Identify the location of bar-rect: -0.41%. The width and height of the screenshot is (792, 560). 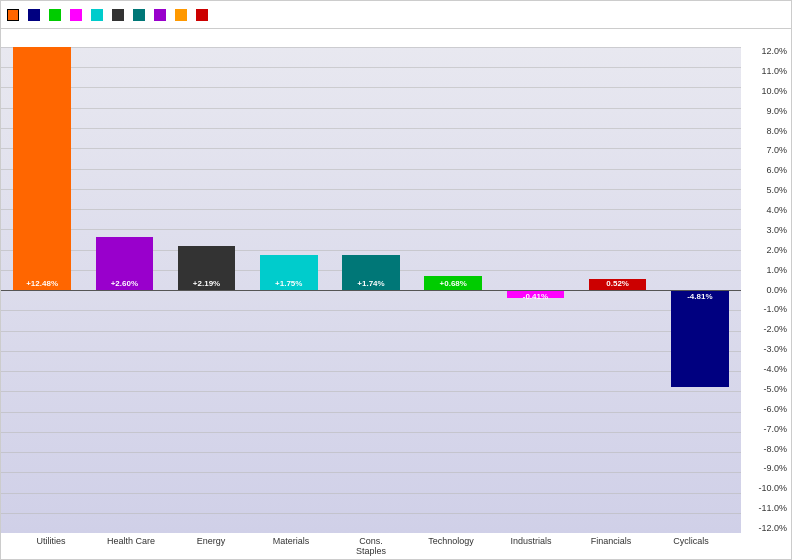
(536, 294).